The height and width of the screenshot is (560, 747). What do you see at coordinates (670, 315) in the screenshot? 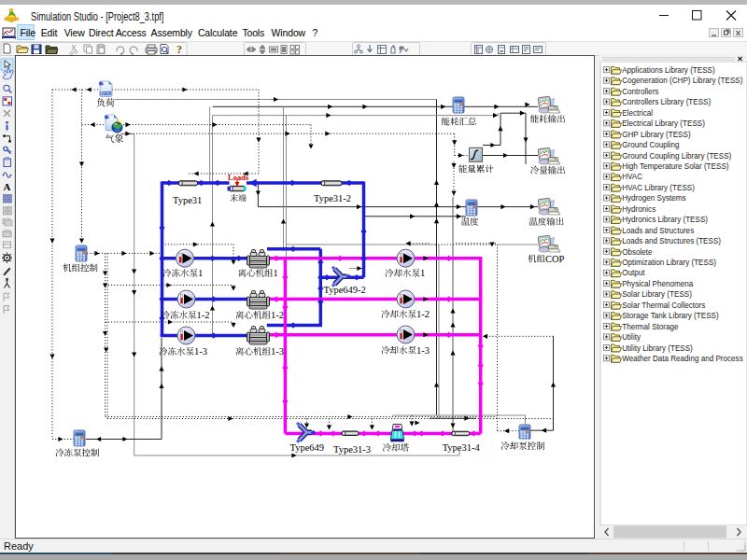
I see `svg-text: Storage Tank Library (TESS)` at bounding box center [670, 315].